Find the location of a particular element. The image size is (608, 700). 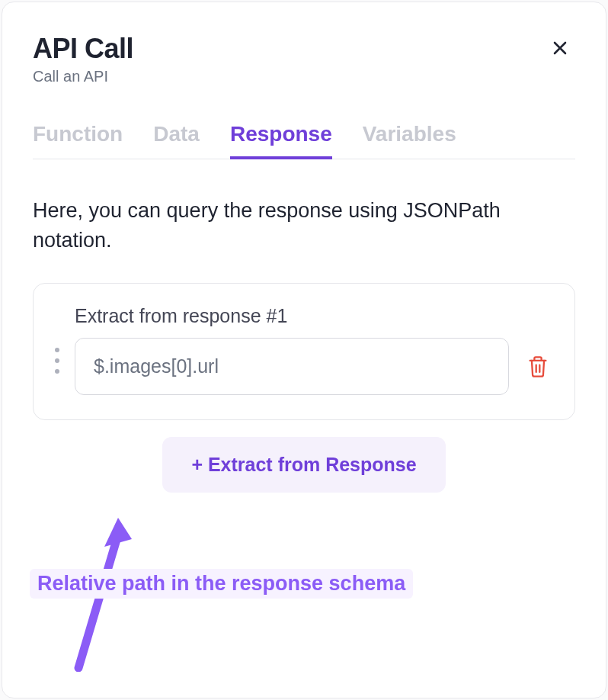

tab-bar: Function Data Response Variables is located at coordinates (304, 140).